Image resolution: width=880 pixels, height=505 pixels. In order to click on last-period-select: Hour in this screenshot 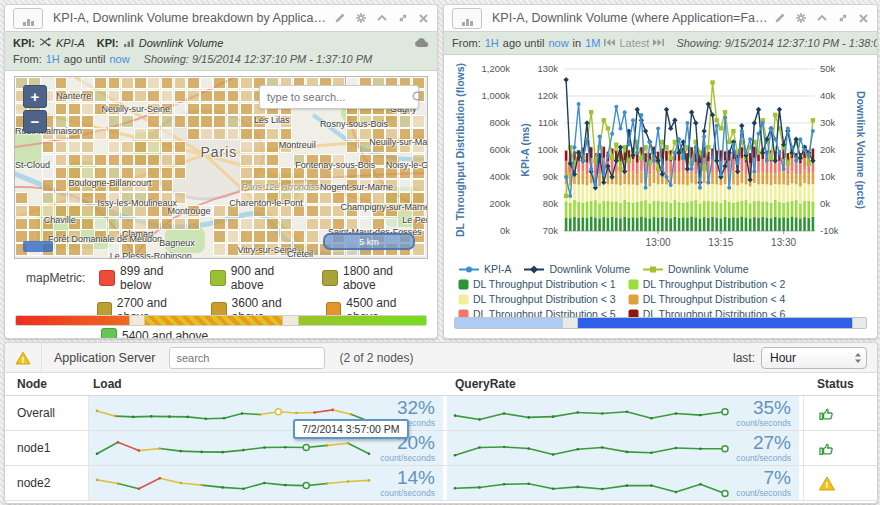, I will do `click(814, 358)`.